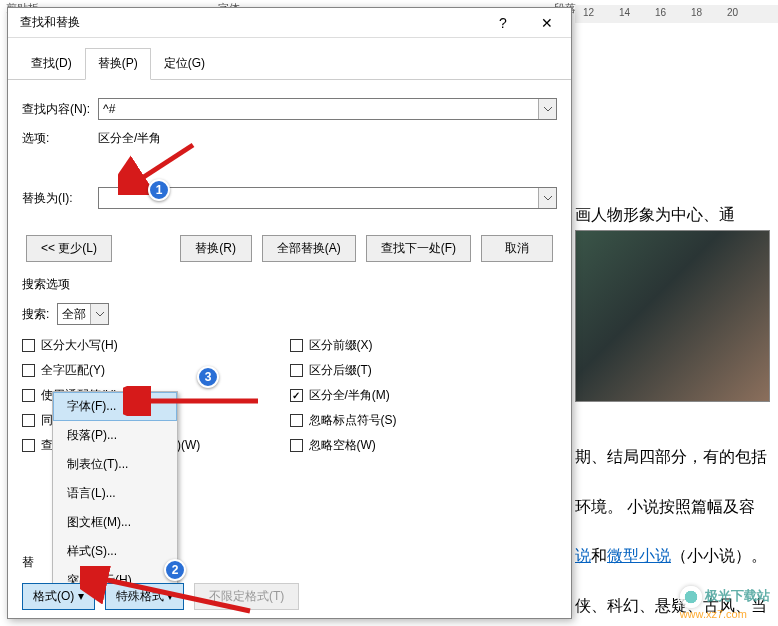  Describe the element at coordinates (342, 446) in the screenshot. I see `checkbox-label: 忽略空格(W)` at that location.